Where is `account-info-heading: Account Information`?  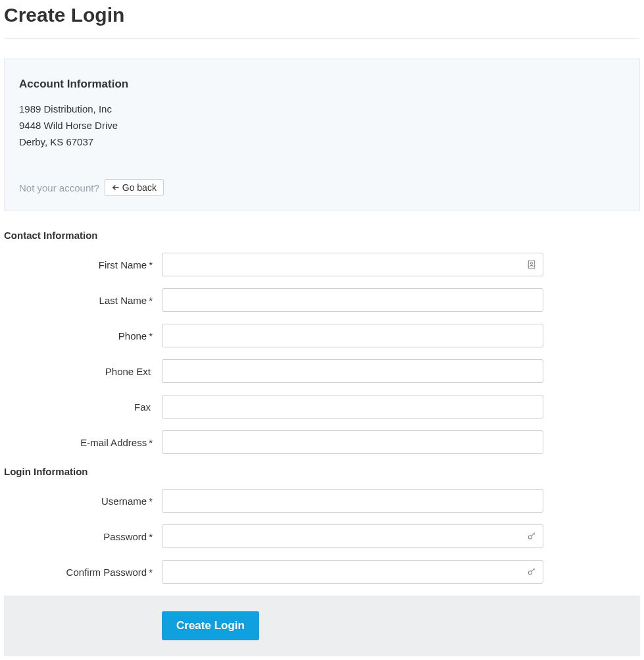
account-info-heading: Account Information is located at coordinates (322, 84).